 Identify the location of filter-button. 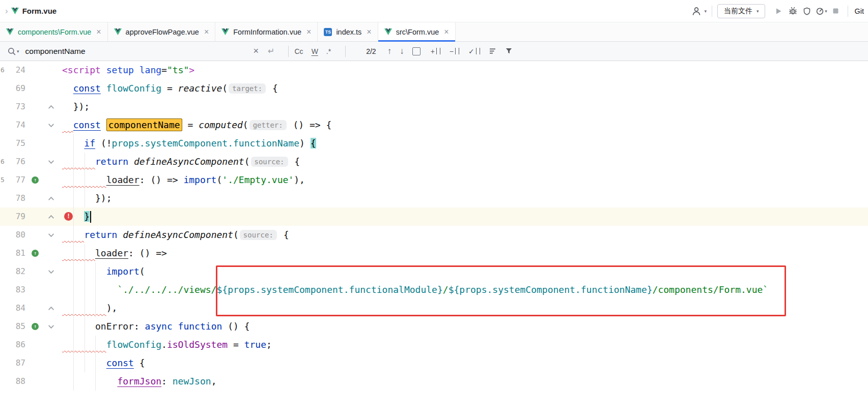
(509, 51).